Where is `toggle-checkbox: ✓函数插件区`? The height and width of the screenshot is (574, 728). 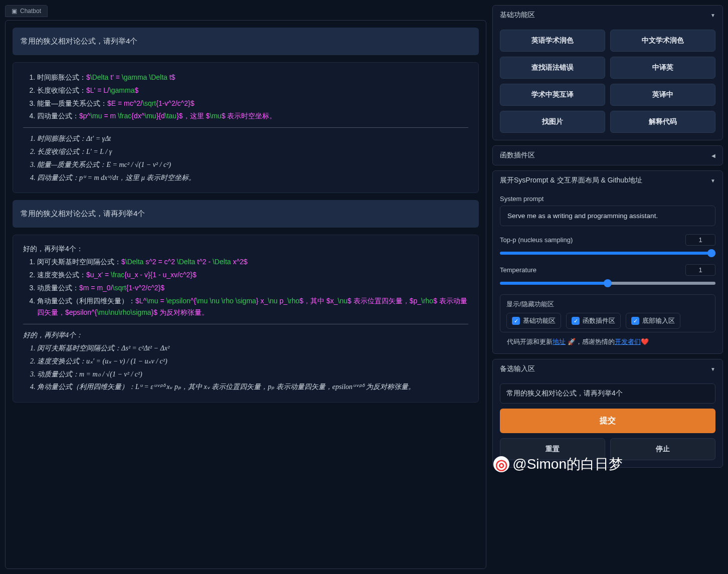
toggle-checkbox: ✓函数插件区 is located at coordinates (594, 321).